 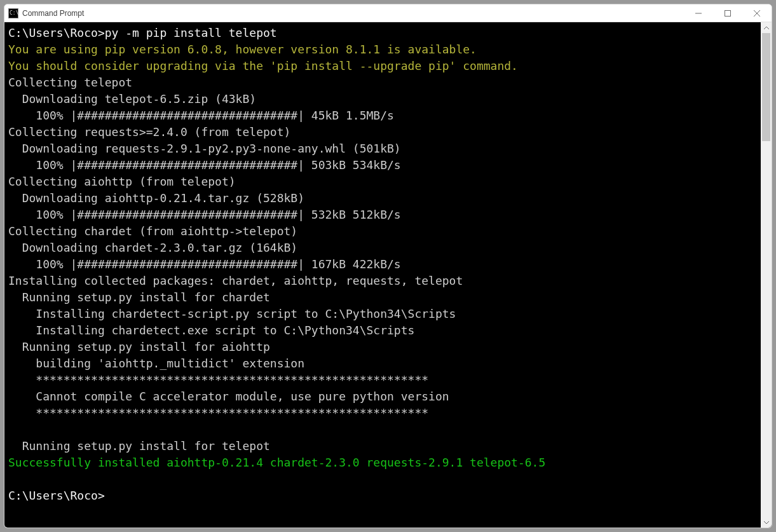 What do you see at coordinates (766, 28) in the screenshot?
I see `scroll-up-button` at bounding box center [766, 28].